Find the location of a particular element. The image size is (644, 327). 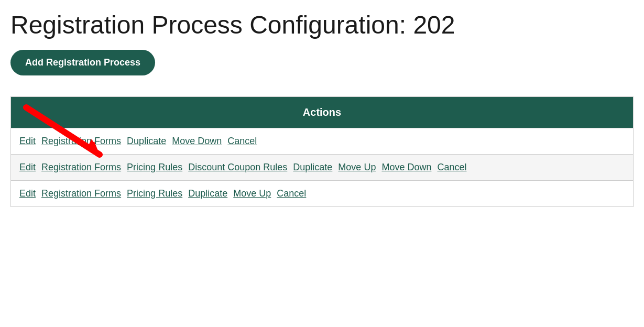

pricing-rules-link-row3: Pricing Rules is located at coordinates (155, 193).